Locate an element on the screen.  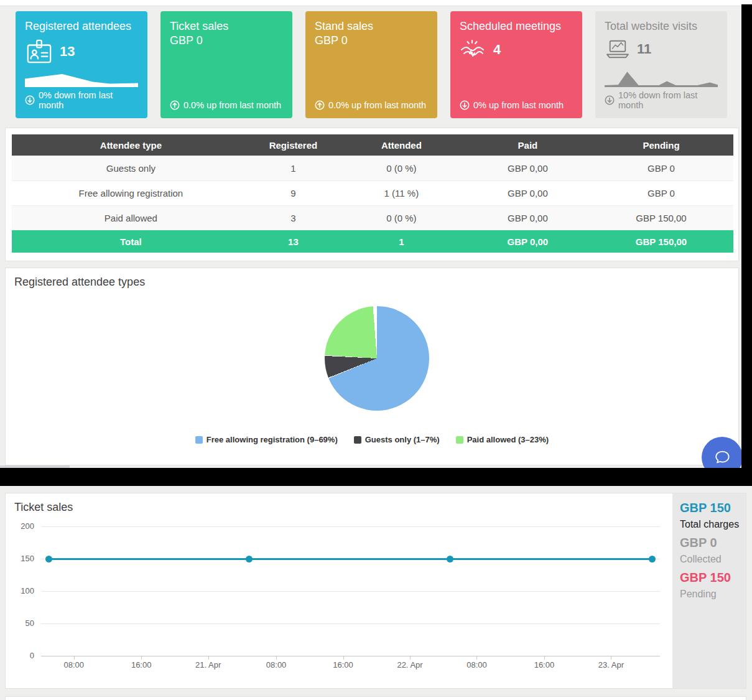
legend-label: Paid allowed (3–23%) is located at coordinates (508, 439).